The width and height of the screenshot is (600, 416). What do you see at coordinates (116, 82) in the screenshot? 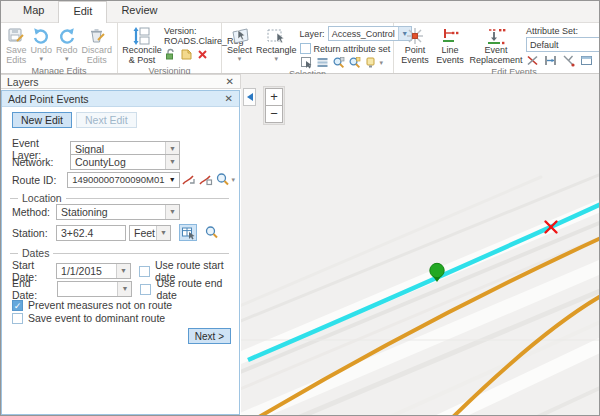
I see `layers-pane-title: Layers` at bounding box center [116, 82].